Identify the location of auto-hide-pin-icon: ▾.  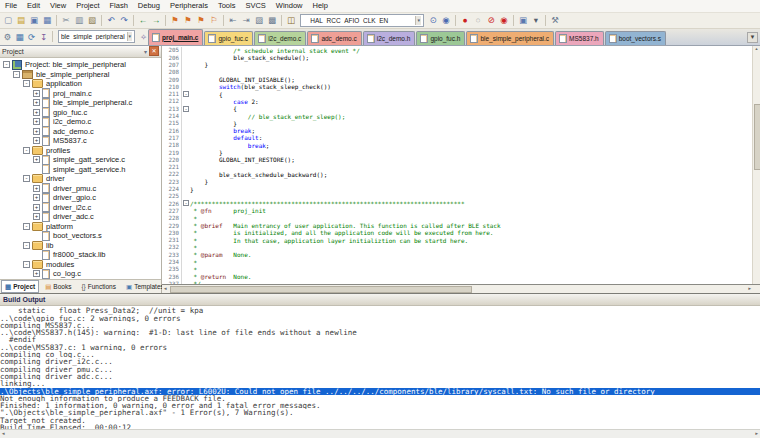
(146, 52).